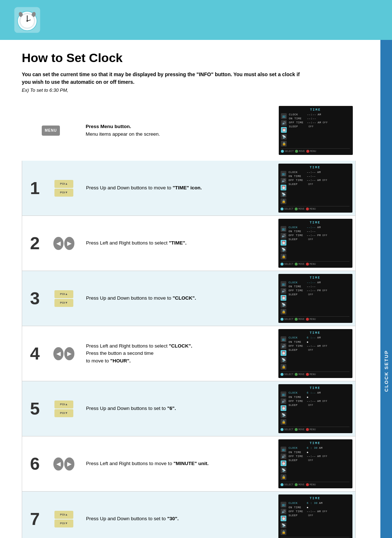 Image resolution: width=392 pixels, height=538 pixels. I want to click on step-text-5: Press Up and Down buttons to set to "6"., so click(178, 408).